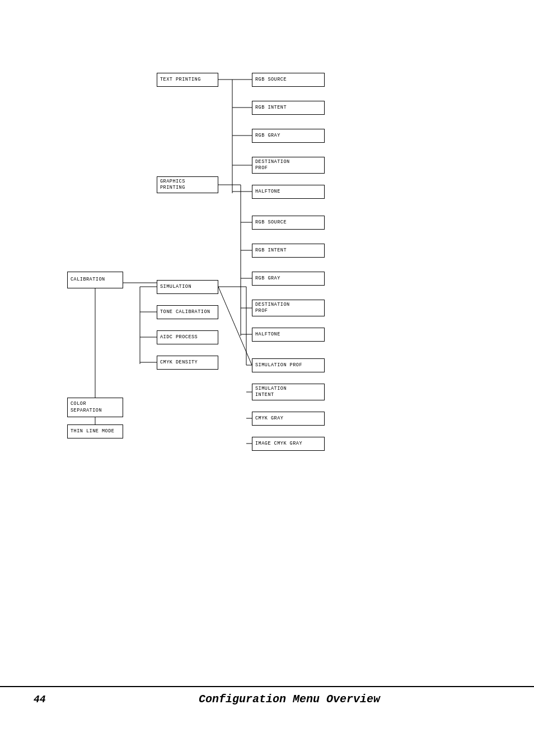 Image resolution: width=534 pixels, height=756 pixels. I want to click on box-aidc-process: AIDC PROCESS, so click(188, 337).